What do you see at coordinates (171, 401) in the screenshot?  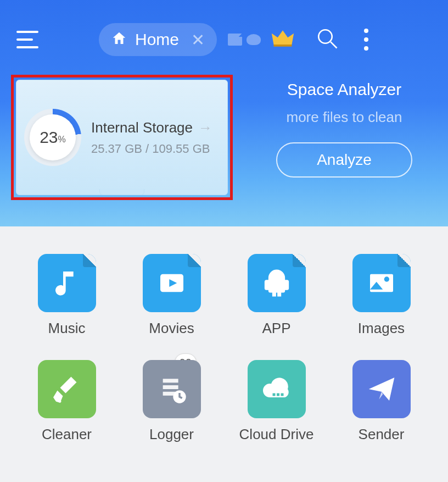 I see `tile-logger: 90 Logger` at bounding box center [171, 401].